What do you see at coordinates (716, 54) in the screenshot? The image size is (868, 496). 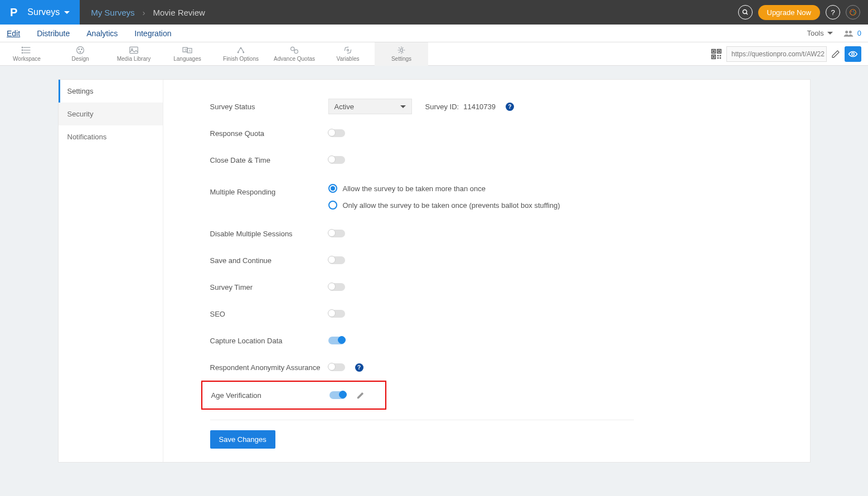 I see `qr-code-icon` at bounding box center [716, 54].